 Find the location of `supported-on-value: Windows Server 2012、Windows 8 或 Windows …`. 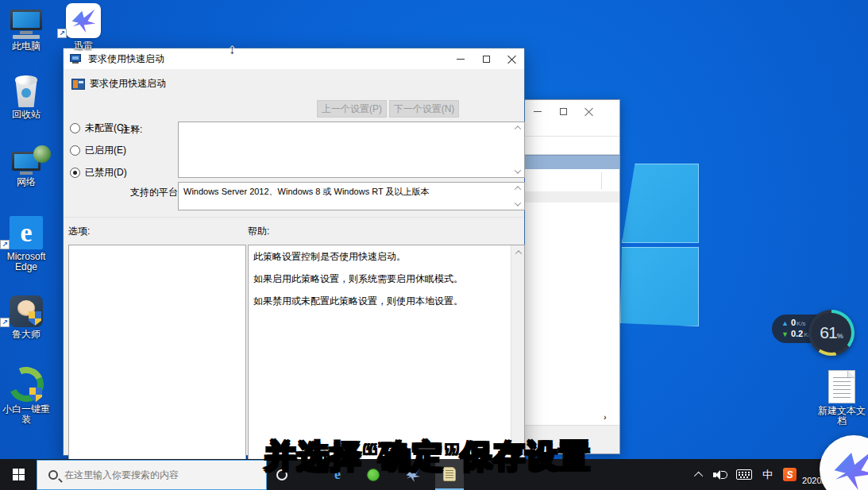

supported-on-value: Windows Server 2012、Windows 8 或 Windows … is located at coordinates (351, 190).